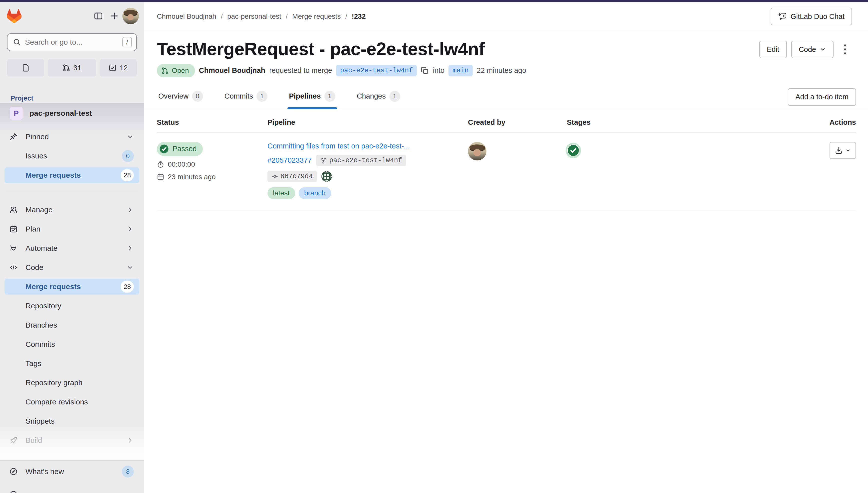  Describe the element at coordinates (811, 16) in the screenshot. I see `gitlab-duo-chat-button: GitLab Duo Chat` at that location.